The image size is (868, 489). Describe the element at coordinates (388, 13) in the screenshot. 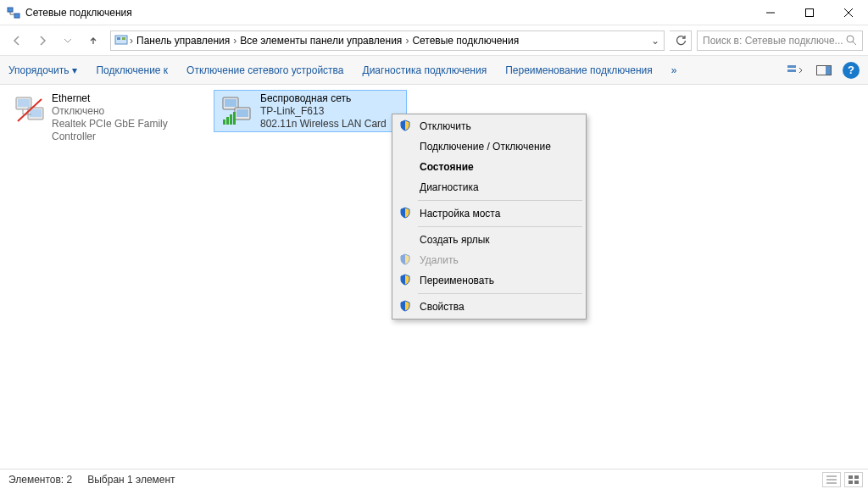

I see `window-title: Сетевые подключения` at that location.